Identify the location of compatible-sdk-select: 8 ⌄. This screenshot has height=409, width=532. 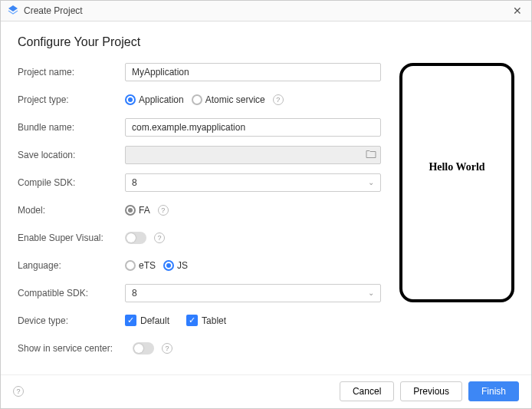
(253, 293).